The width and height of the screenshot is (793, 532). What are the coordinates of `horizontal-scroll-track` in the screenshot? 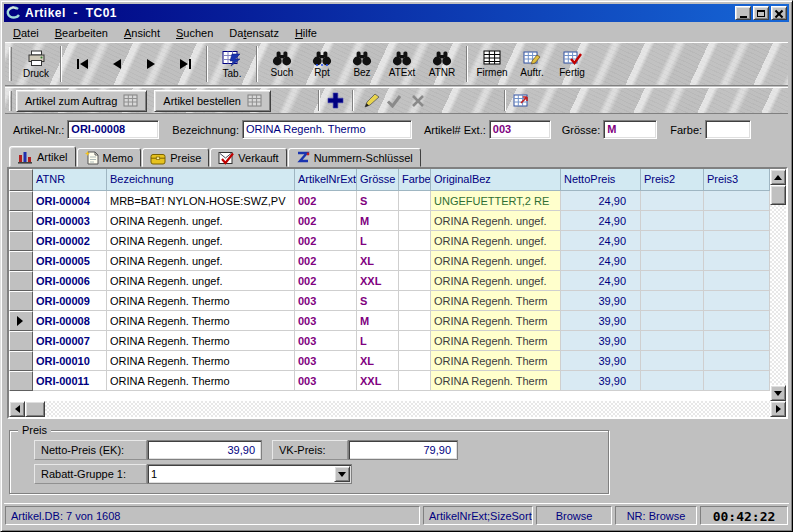 It's located at (408, 409).